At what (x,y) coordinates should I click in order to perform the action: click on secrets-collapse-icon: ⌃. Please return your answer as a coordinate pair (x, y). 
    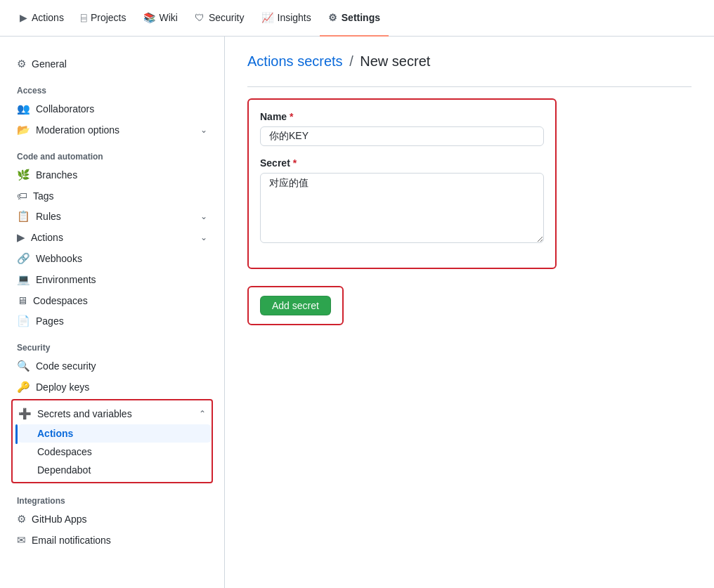
    Looking at the image, I should click on (202, 414).